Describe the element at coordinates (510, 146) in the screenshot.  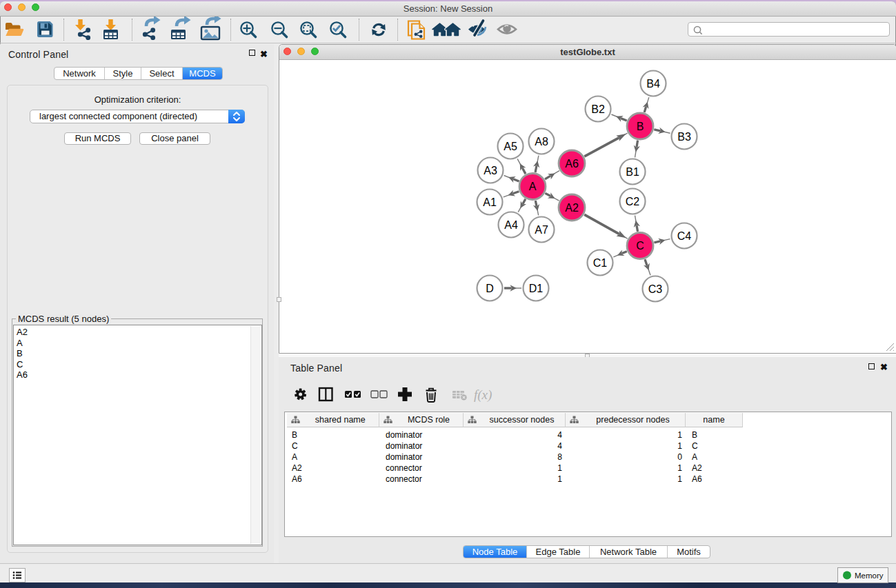
I see `svg-text: A5` at that location.